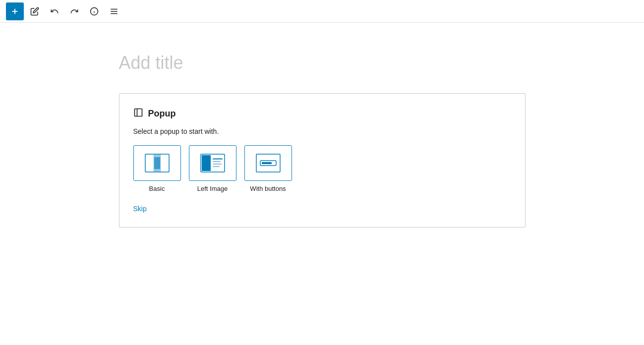 Image resolution: width=644 pixels, height=345 pixels. What do you see at coordinates (114, 11) in the screenshot?
I see `list-view-button` at bounding box center [114, 11].